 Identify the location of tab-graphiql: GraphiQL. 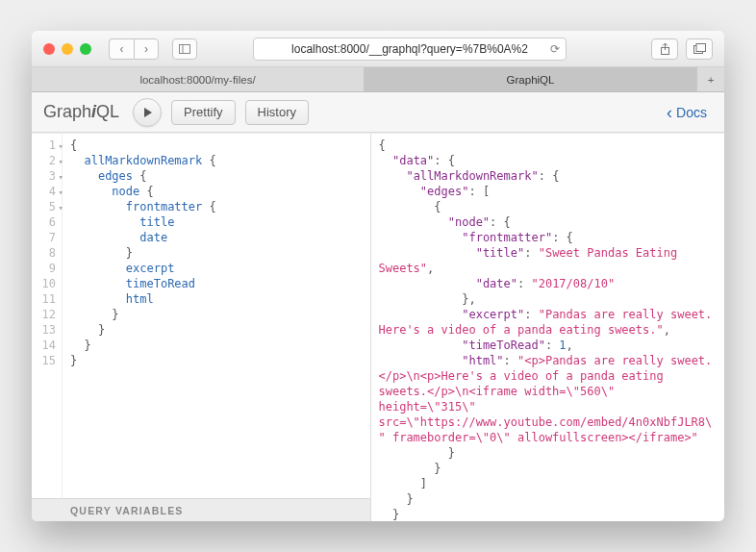
(531, 79).